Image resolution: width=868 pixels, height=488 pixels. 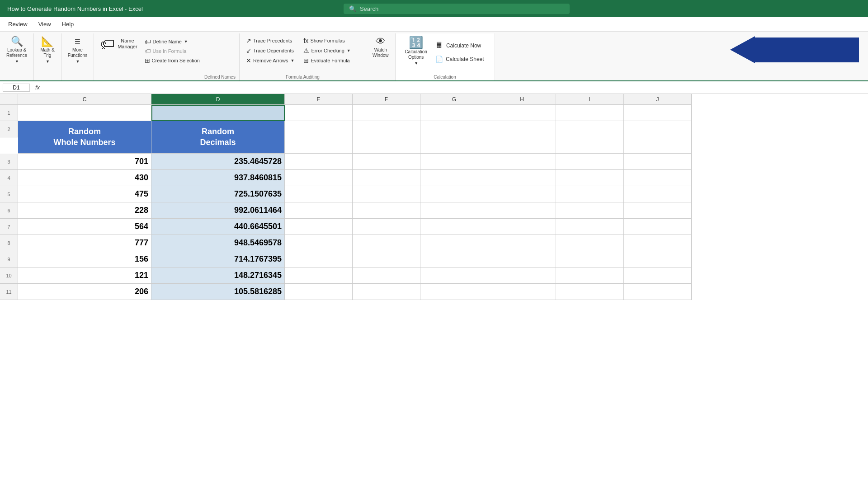 What do you see at coordinates (387, 99) in the screenshot?
I see `col-header-f: F` at bounding box center [387, 99].